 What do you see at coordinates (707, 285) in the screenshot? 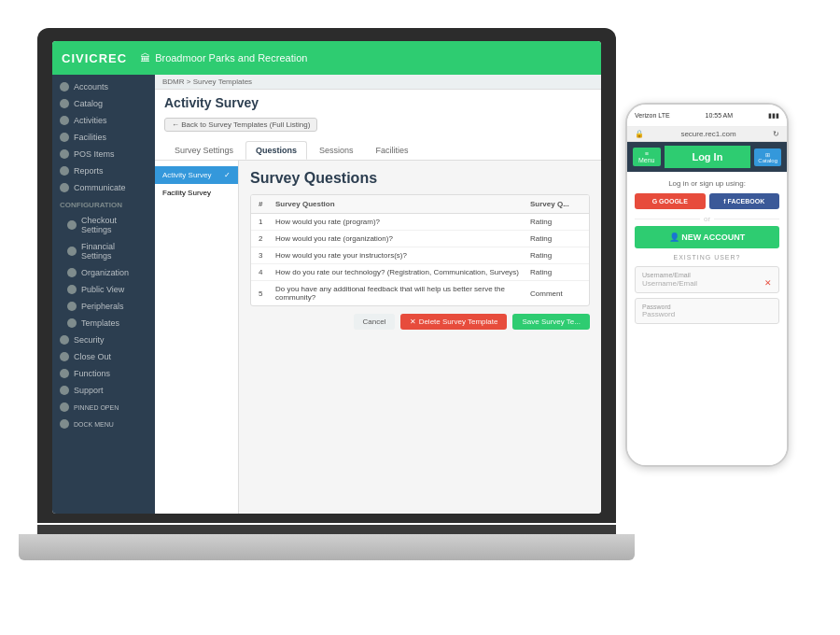
I see `phone-body: Verizon LTE 10:55 AM ▮▮▮ 🔒 secure.rec1.c…` at bounding box center [707, 285].